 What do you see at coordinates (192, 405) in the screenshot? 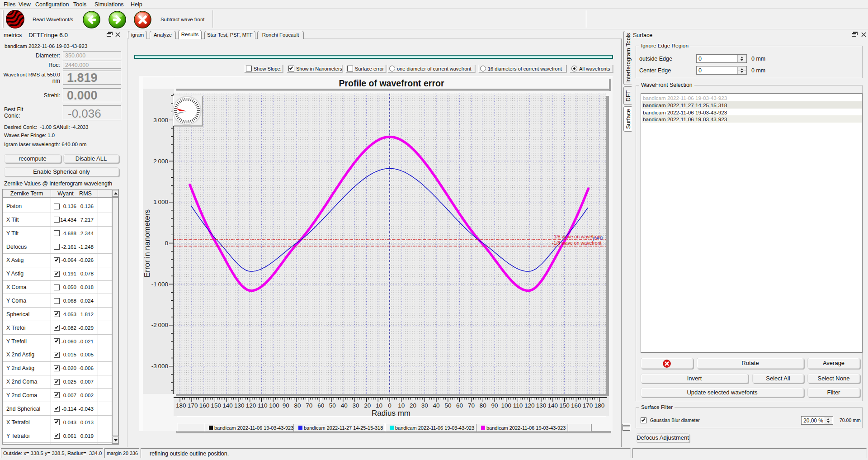
I see `svg-text: -170` at bounding box center [192, 405].